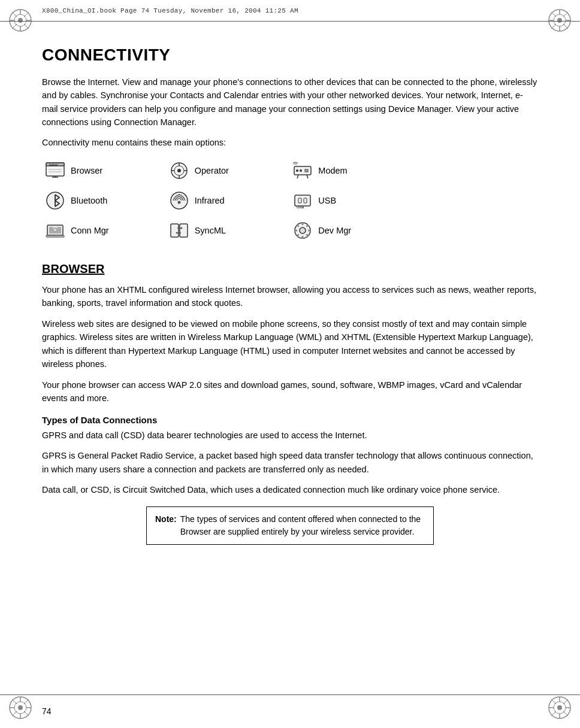 This screenshot has width=580, height=728. I want to click on menu-item-usb-label: USB, so click(327, 201).